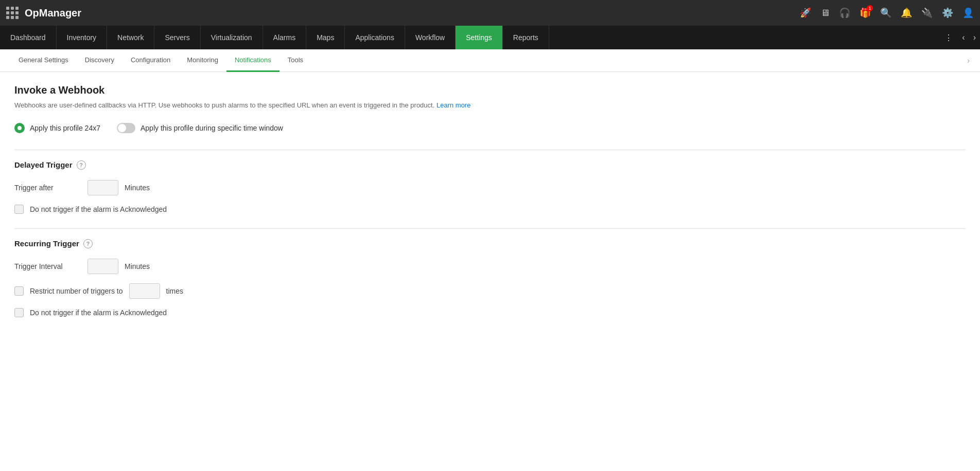 The height and width of the screenshot is (471, 980). What do you see at coordinates (100, 61) in the screenshot?
I see `subnav-discovery: Discovery` at bounding box center [100, 61].